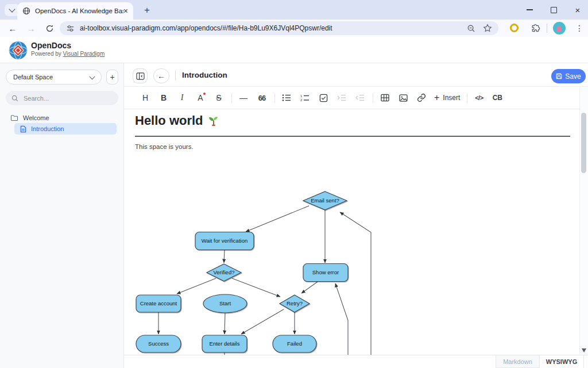 The width and height of the screenshot is (588, 368). What do you see at coordinates (224, 256) in the screenshot?
I see `flow-edge-wait-verification-to-verified` at bounding box center [224, 256].